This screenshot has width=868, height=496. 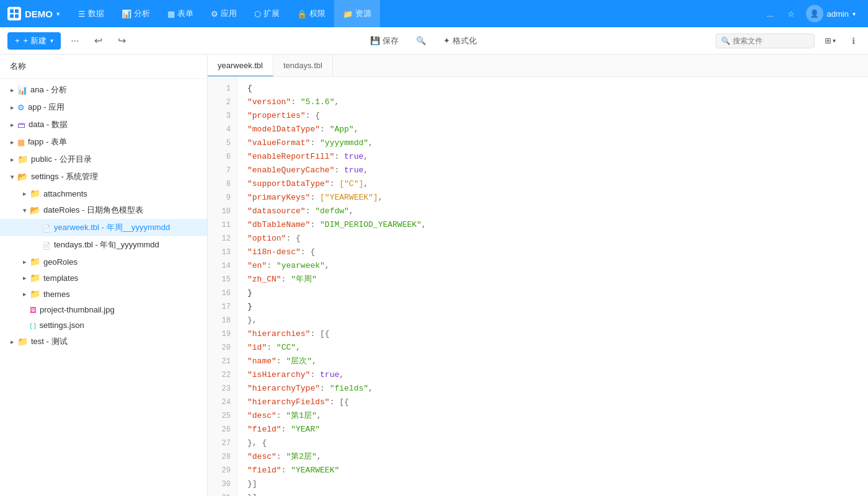 What do you see at coordinates (558, 239) in the screenshot?
I see `code-line: "option": {` at bounding box center [558, 239].